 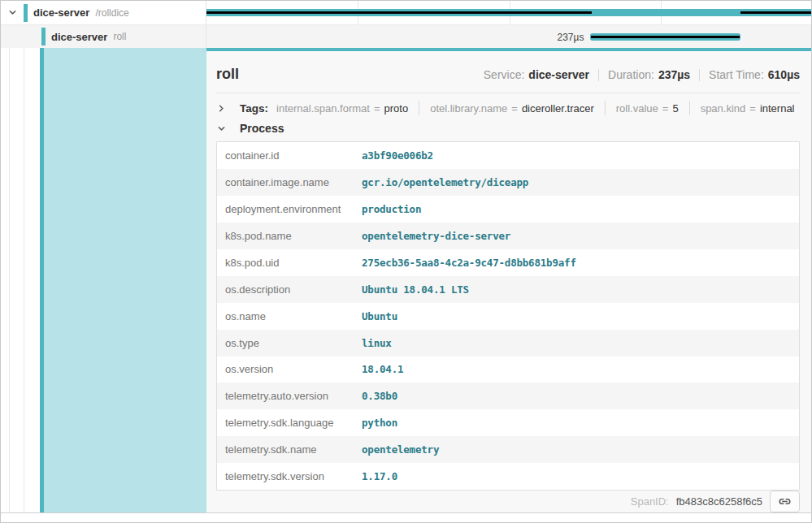 I want to click on process-value: Ubuntu, so click(x=380, y=317).